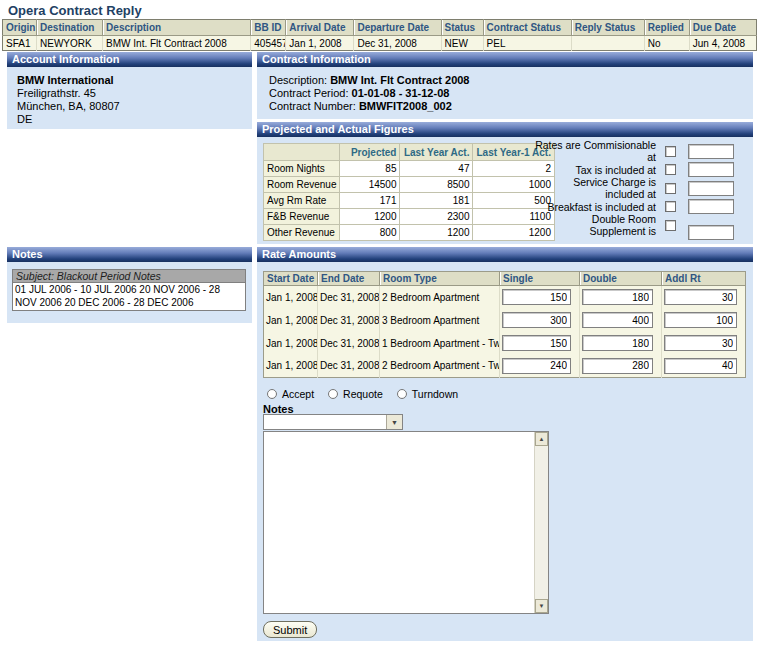  I want to click on contract-number-label: Contract Number:, so click(312, 106).